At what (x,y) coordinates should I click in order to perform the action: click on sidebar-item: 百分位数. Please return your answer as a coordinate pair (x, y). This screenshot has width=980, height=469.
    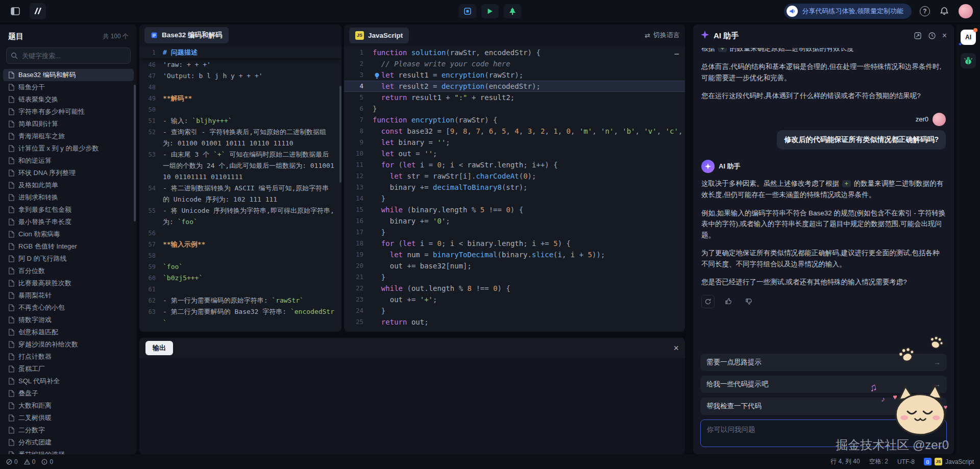
    Looking at the image, I should click on (68, 271).